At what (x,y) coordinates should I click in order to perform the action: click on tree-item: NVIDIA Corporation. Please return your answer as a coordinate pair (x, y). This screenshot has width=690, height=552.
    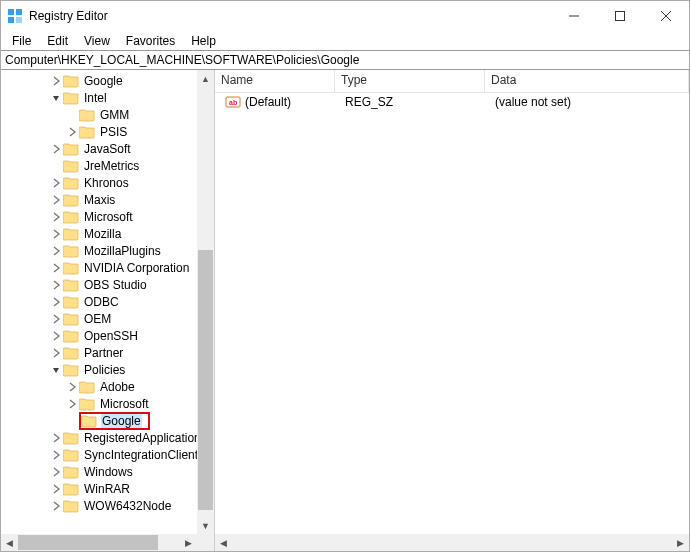
    Looking at the image, I should click on (108, 268).